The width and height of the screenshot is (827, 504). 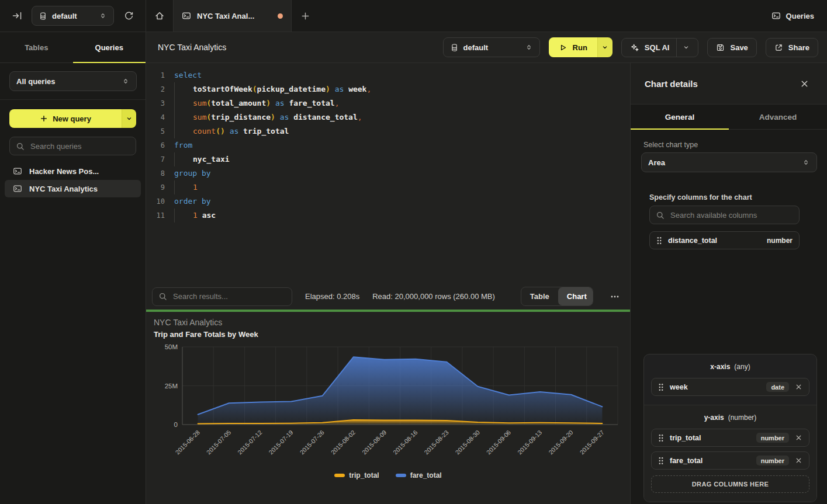 I want to click on code-line: 111 asc, so click(x=388, y=215).